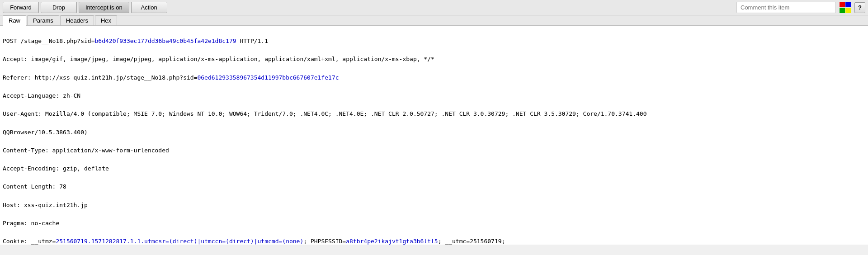  Describe the element at coordinates (434, 241) in the screenshot. I see `line-12: Cookie: __utmz=251560719.1571282817.1.1.…` at that location.